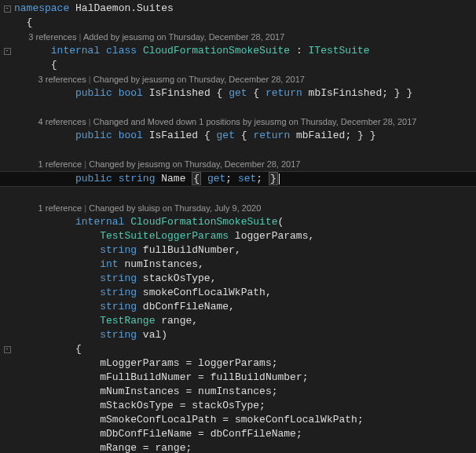 This screenshot has width=476, height=453. I want to click on field: mSmokeConfLocalPath, so click(158, 419).